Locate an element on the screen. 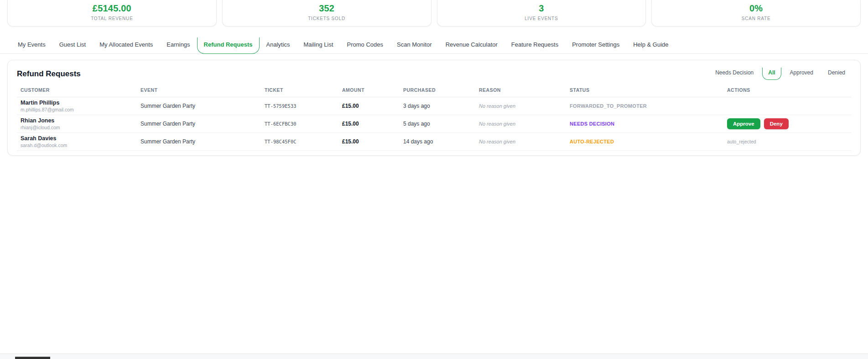 This screenshot has width=868, height=359. tab-my-allocated-events: My Allocated Events is located at coordinates (126, 46).